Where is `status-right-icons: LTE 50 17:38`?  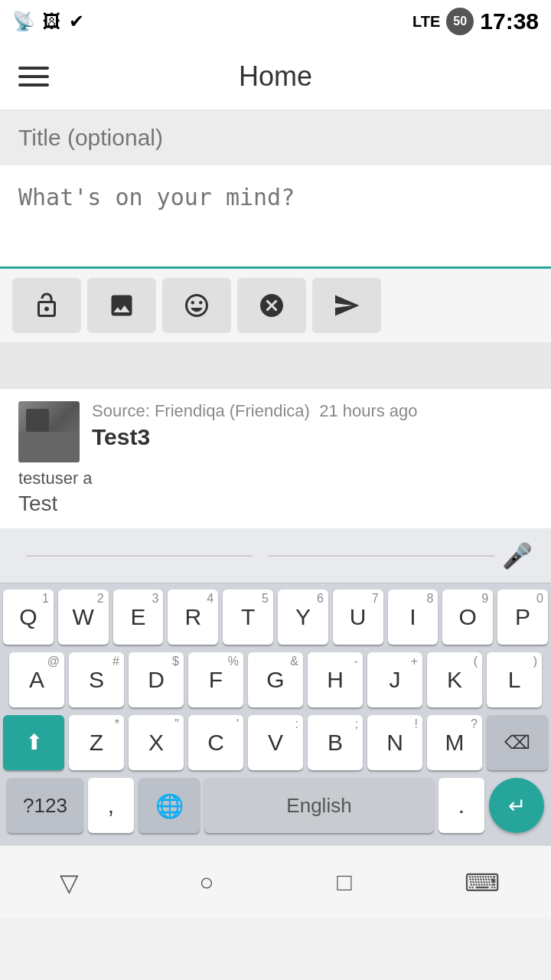
status-right-icons: LTE 50 17:38 is located at coordinates (476, 21).